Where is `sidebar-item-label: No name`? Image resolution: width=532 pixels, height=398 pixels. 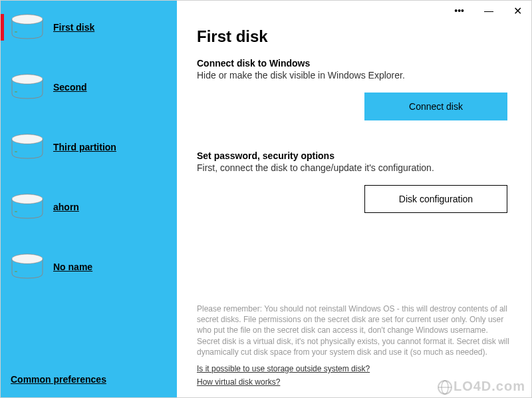 sidebar-item-label: No name is located at coordinates (73, 267).